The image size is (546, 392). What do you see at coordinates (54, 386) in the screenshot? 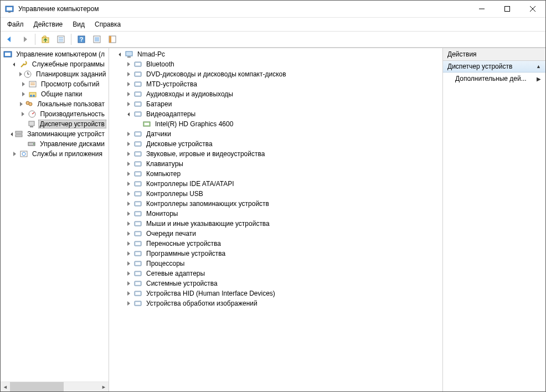
I see `scrollbar-horizontal: ◄ ►` at bounding box center [54, 386].